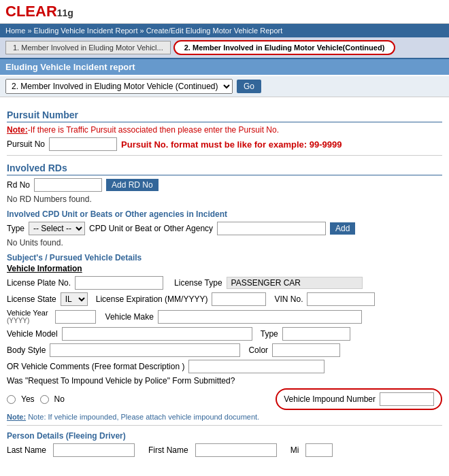 Image resolution: width=449 pixels, height=476 pixels. I want to click on last-name-label: Last Name, so click(27, 450).